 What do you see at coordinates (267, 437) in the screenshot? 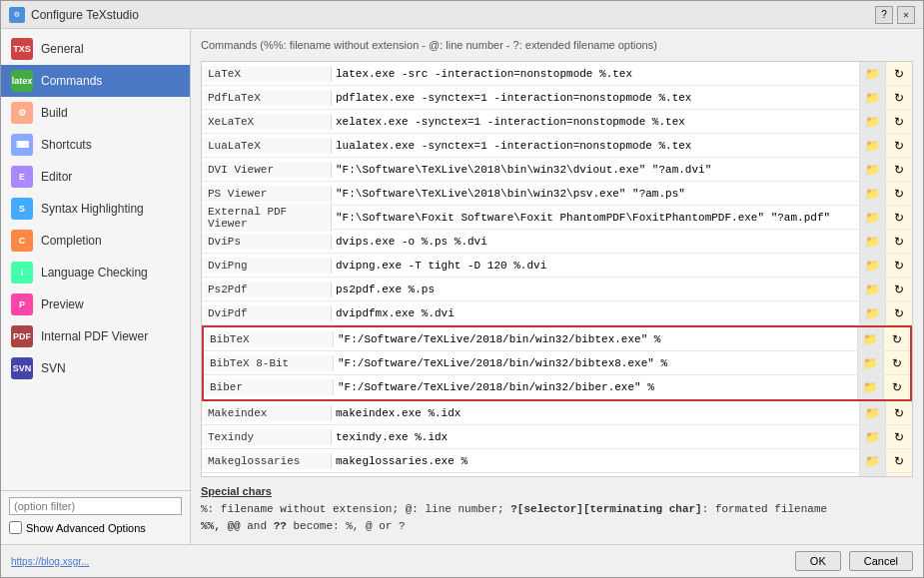
I see `cmd-label: Texindy` at bounding box center [267, 437].